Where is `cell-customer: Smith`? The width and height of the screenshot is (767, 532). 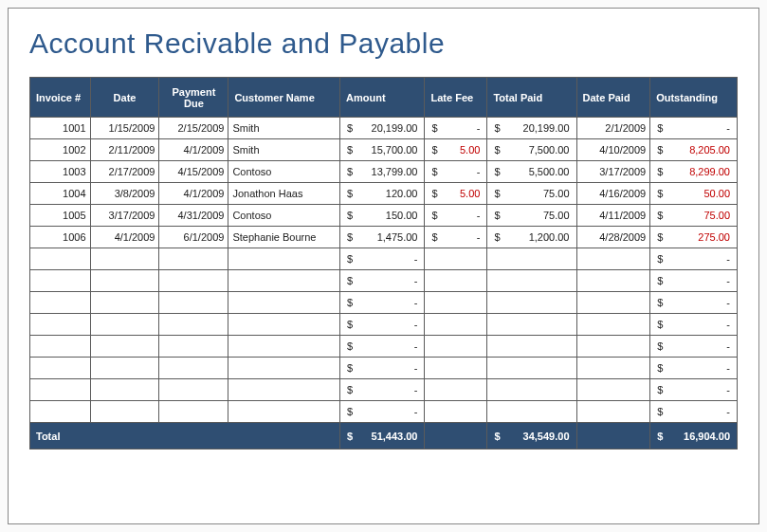 cell-customer: Smith is located at coordinates (284, 150).